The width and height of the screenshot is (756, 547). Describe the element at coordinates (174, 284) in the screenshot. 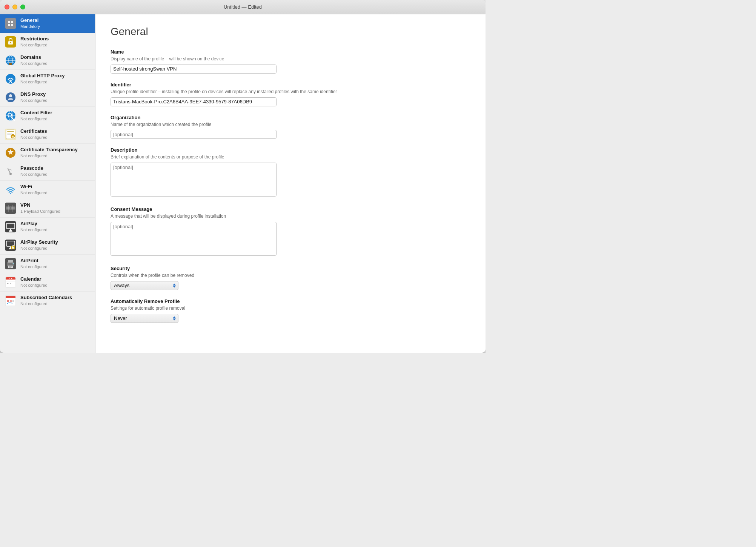

I see `arrow-up-icon` at that location.